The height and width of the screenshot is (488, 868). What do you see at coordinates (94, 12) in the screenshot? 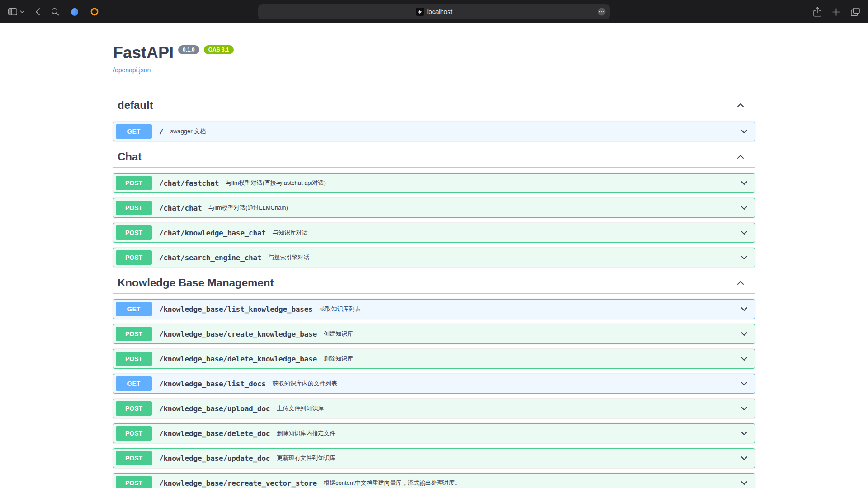
I see `extension-orange-button` at bounding box center [94, 12].